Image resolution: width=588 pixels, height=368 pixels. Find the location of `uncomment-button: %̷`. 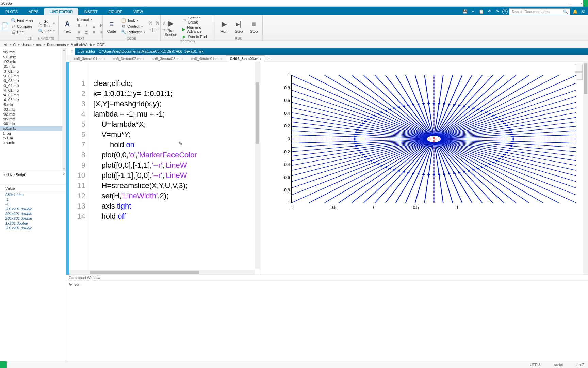

uncomment-button: %̷ is located at coordinates (157, 23).